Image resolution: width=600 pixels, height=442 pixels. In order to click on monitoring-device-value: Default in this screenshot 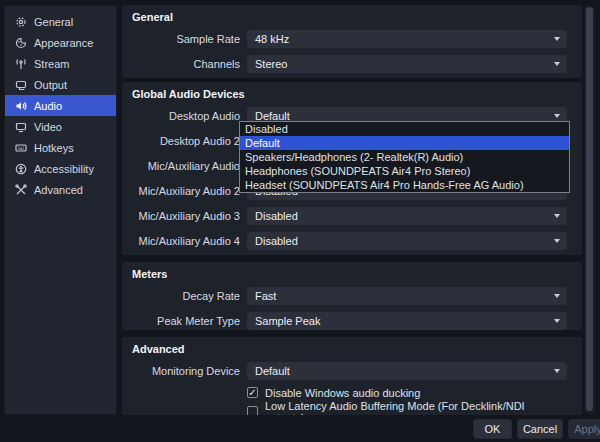, I will do `click(272, 371)`.